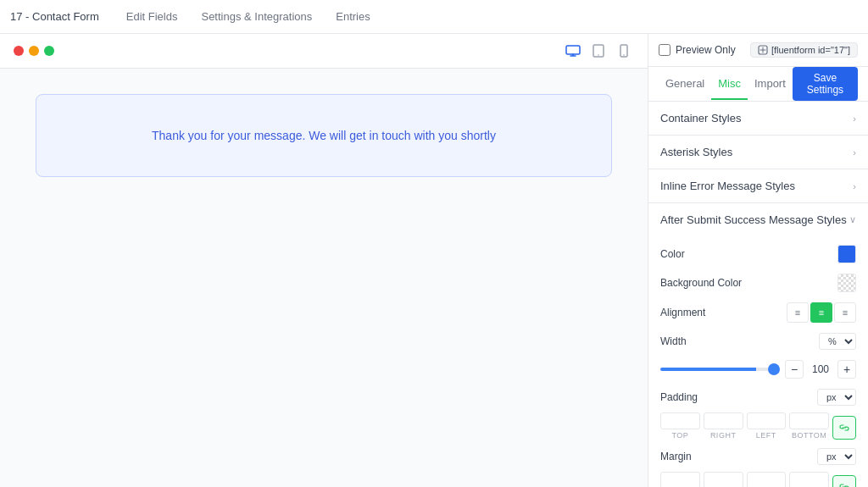 This screenshot has height=487, width=868. I want to click on margin-left-wrap: LEFT, so click(766, 479).